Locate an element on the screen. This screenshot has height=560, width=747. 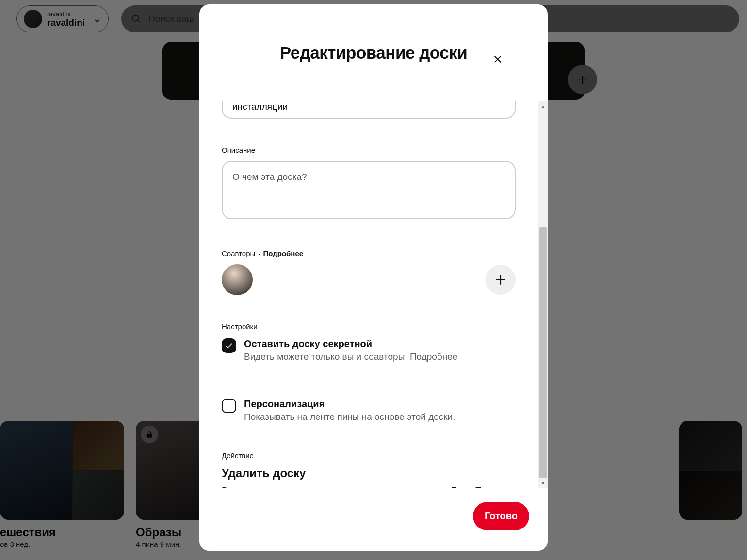
secret-title: Оставить доску секретной is located at coordinates (380, 344).